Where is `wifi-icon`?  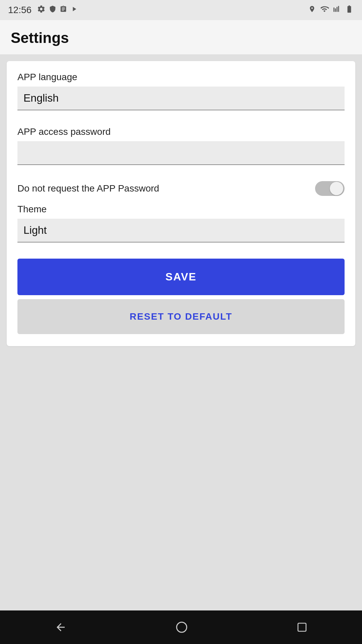 wifi-icon is located at coordinates (324, 10).